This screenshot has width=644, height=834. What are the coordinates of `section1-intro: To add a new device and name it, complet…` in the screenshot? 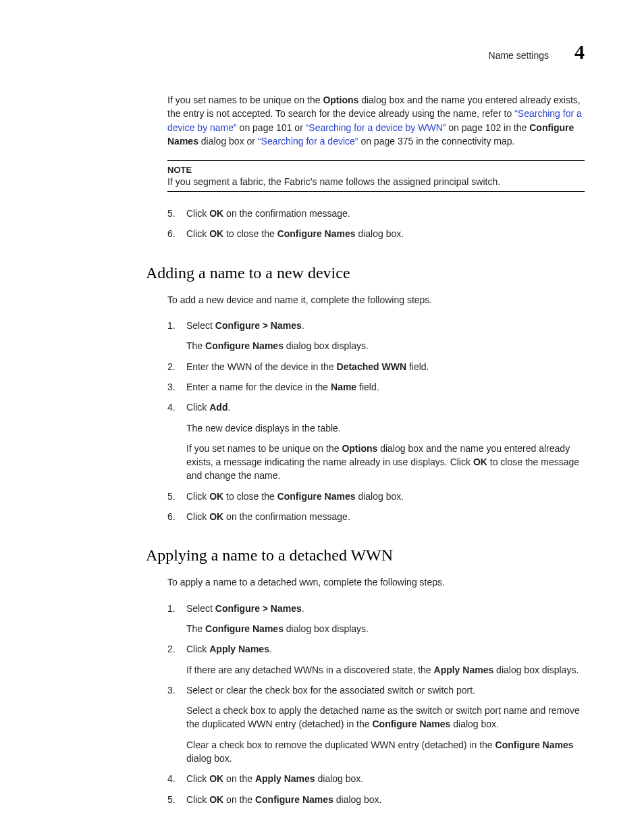 It's located at (376, 300).